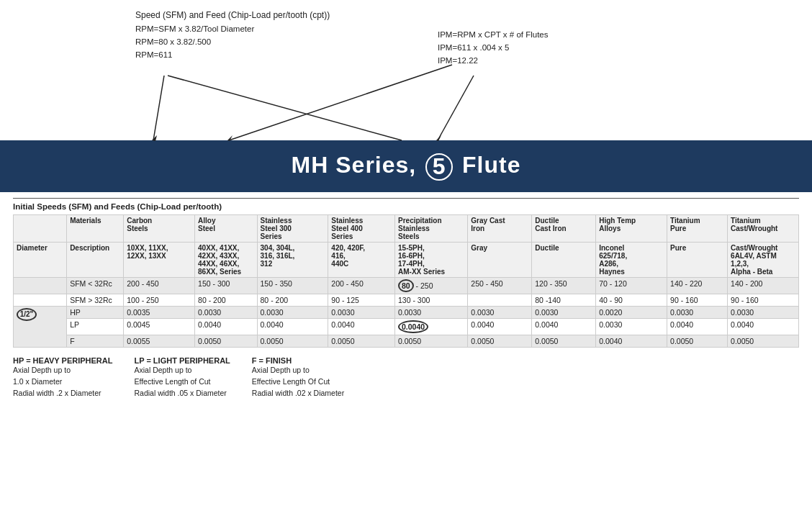  What do you see at coordinates (406, 377) in the screenshot?
I see `footer: HP = HEAVY PERIPHERAL Axial Depth up to …` at bounding box center [406, 377].